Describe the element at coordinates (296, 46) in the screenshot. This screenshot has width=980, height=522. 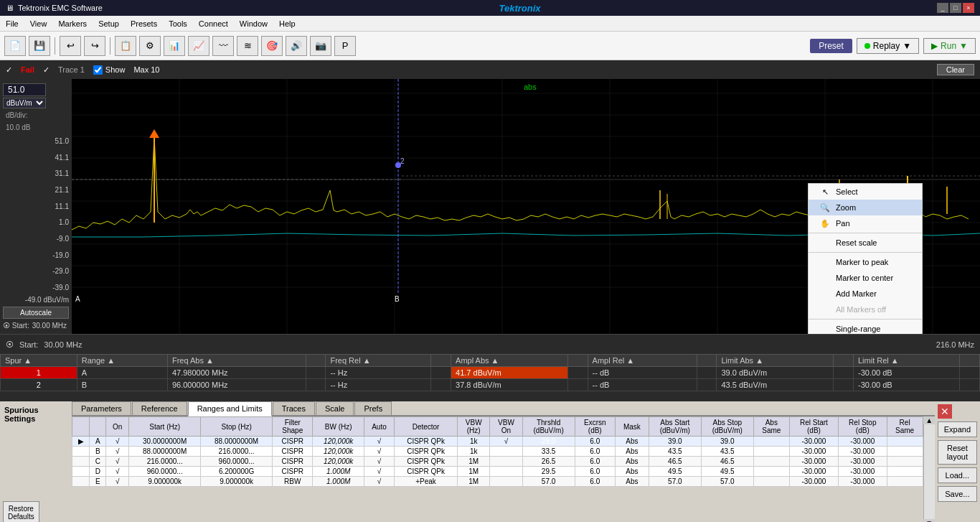
I see `audio-button: 🔊` at that location.